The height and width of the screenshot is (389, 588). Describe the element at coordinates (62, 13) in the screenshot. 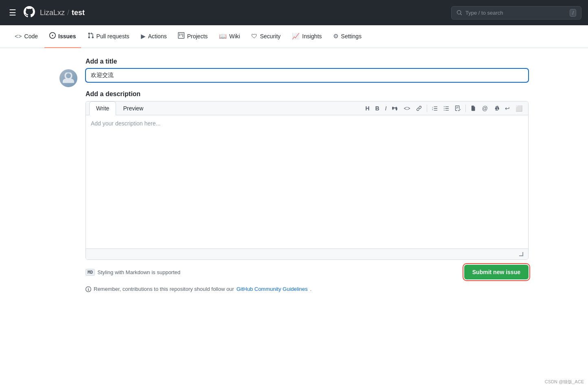

I see `breadcrumb: LizaLxz / test` at that location.